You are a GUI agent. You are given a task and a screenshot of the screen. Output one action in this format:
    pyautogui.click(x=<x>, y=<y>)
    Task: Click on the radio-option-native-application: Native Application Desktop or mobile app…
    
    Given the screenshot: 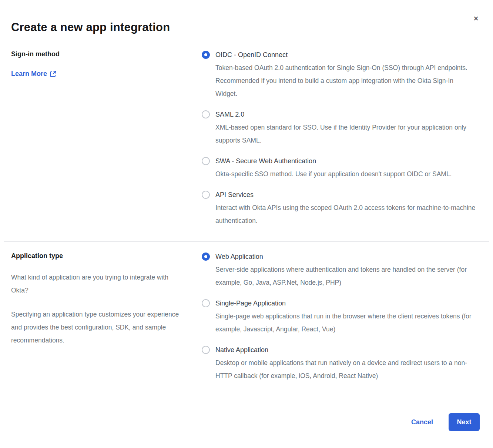 What is the action you would take?
    pyautogui.click(x=339, y=364)
    